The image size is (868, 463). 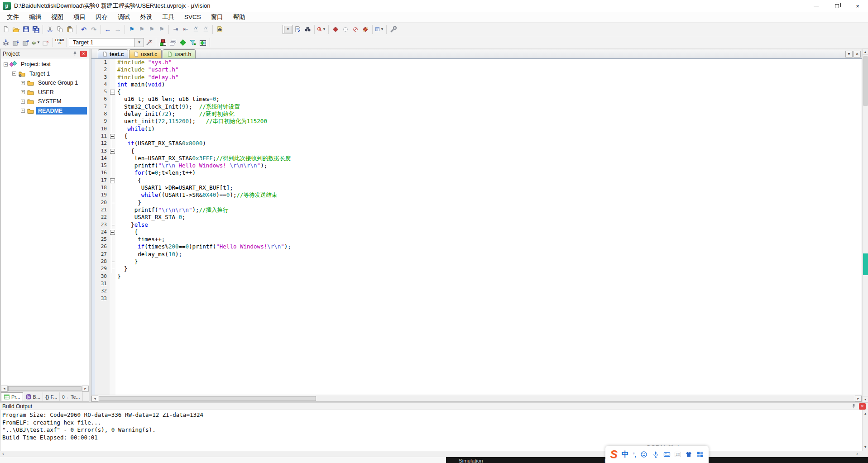 What do you see at coordinates (108, 29) in the screenshot?
I see `navigate-back-button: ←` at bounding box center [108, 29].